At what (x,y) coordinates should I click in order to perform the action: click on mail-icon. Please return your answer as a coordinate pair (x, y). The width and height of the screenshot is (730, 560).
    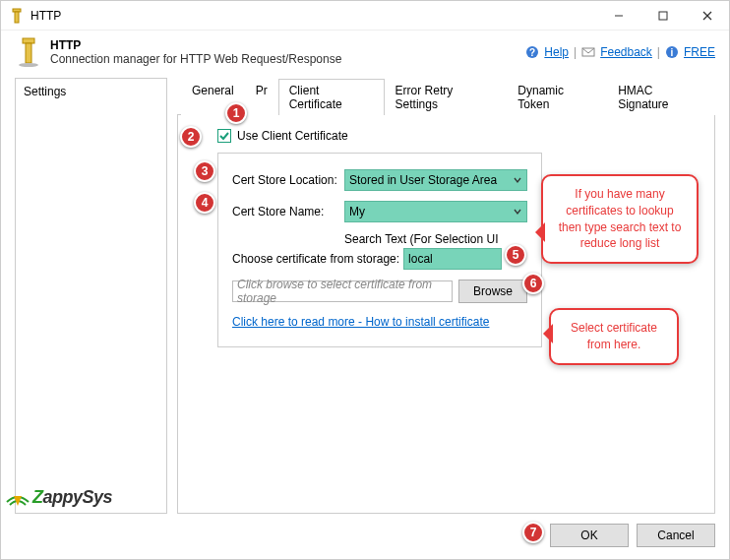
    Looking at the image, I should click on (588, 52).